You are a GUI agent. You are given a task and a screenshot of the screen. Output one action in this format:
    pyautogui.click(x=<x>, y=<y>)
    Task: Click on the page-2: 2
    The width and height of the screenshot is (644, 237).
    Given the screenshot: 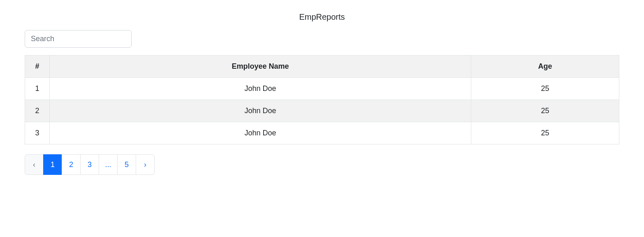 What is the action you would take?
    pyautogui.click(x=71, y=165)
    